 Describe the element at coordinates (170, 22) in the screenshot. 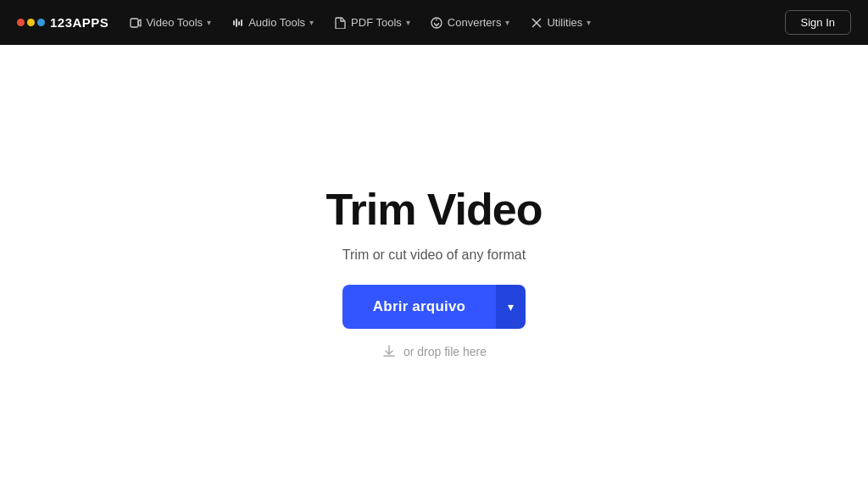

I see `nav-item-video-tools: Video Tools ▾` at that location.